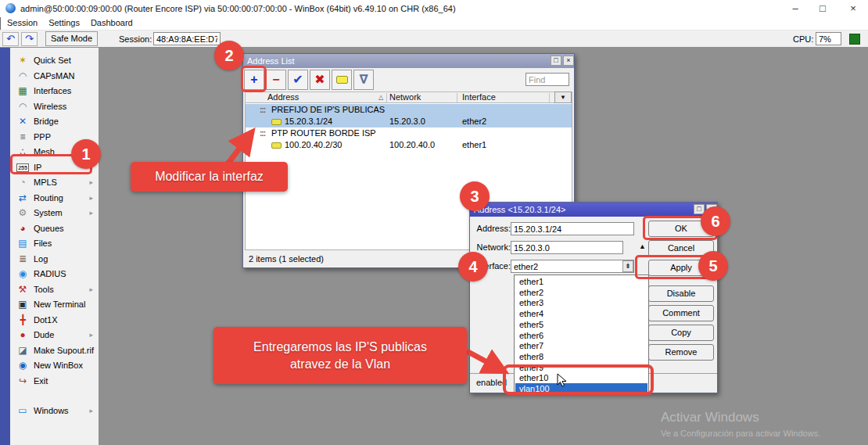 The image size is (868, 445). I want to click on dropdown-option-ether7: ether7, so click(582, 346).